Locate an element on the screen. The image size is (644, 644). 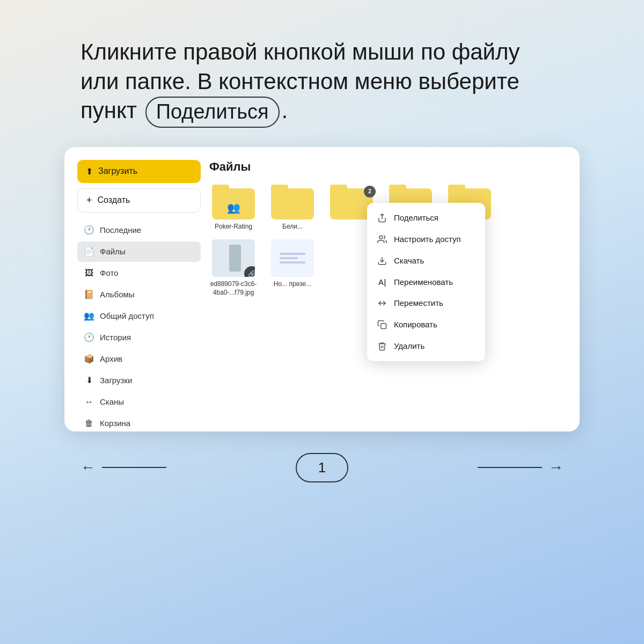
folder-poker: 👥 Poker-Rating is located at coordinates (233, 208).